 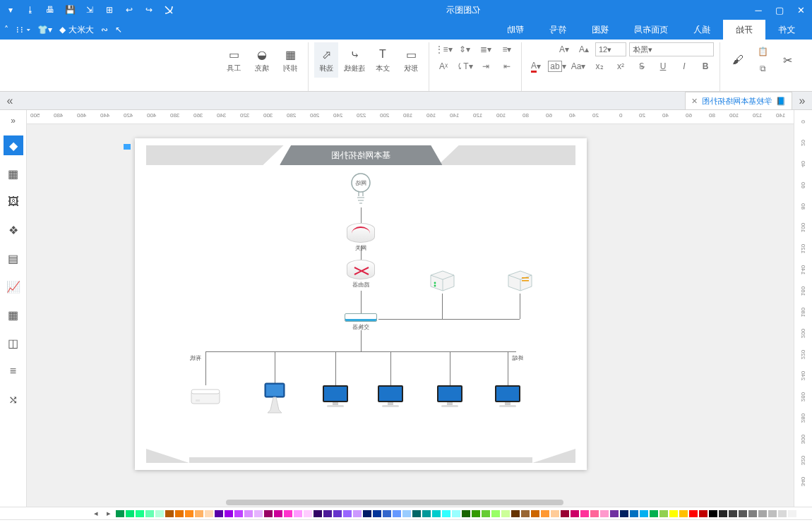 What do you see at coordinates (13, 286) in the screenshot?
I see `side-chart: 📈` at bounding box center [13, 286].